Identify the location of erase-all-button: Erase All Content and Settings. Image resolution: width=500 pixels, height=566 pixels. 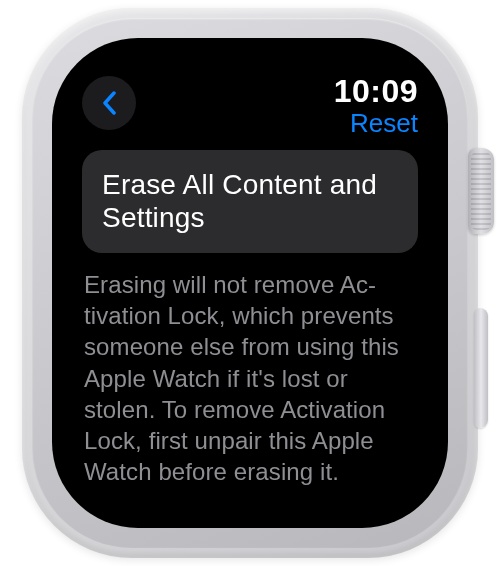
(250, 202).